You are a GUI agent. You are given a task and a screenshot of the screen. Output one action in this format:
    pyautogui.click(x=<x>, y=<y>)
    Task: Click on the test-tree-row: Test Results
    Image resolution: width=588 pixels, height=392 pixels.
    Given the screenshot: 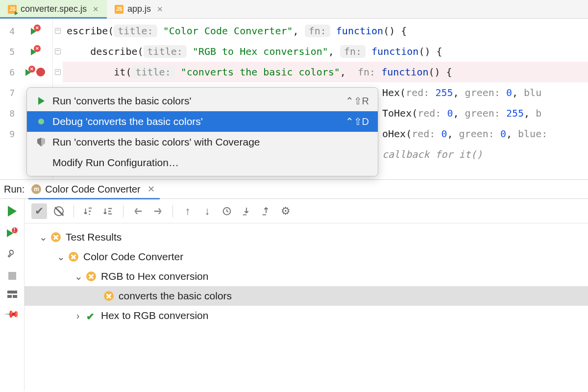 What is the action you would take?
    pyautogui.click(x=306, y=237)
    